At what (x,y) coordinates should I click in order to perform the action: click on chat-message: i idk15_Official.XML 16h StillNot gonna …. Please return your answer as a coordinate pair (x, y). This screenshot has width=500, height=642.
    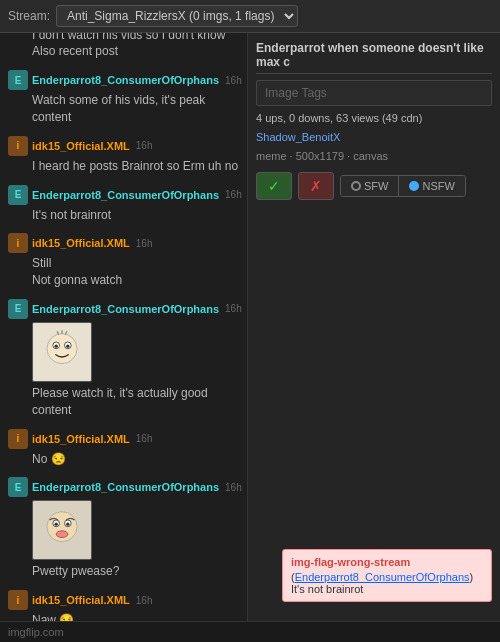
    Looking at the image, I should click on (124, 261).